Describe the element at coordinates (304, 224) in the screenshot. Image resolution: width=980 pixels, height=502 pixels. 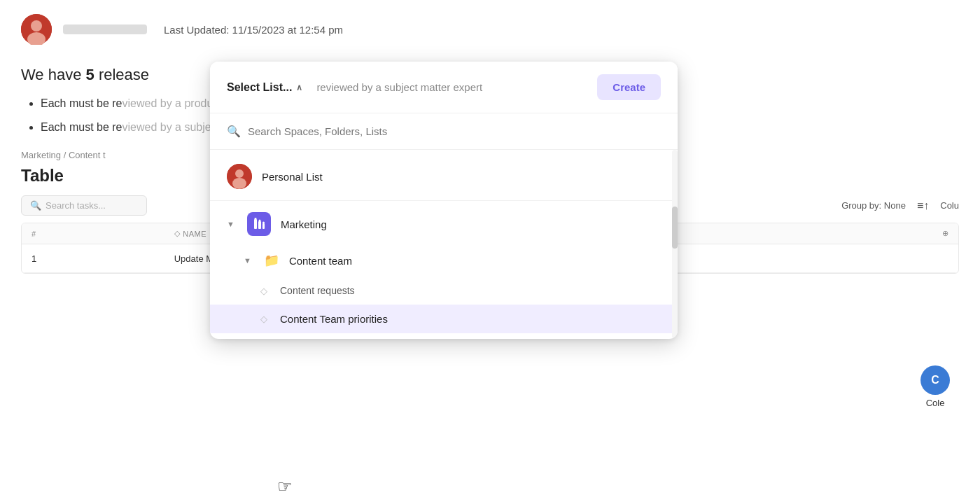
I see `marketing-label: Marketing` at that location.